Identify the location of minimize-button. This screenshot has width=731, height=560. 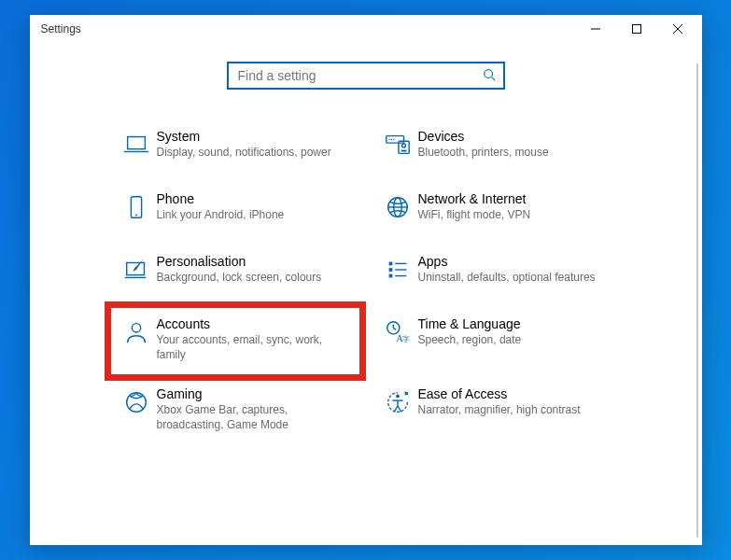
(596, 29).